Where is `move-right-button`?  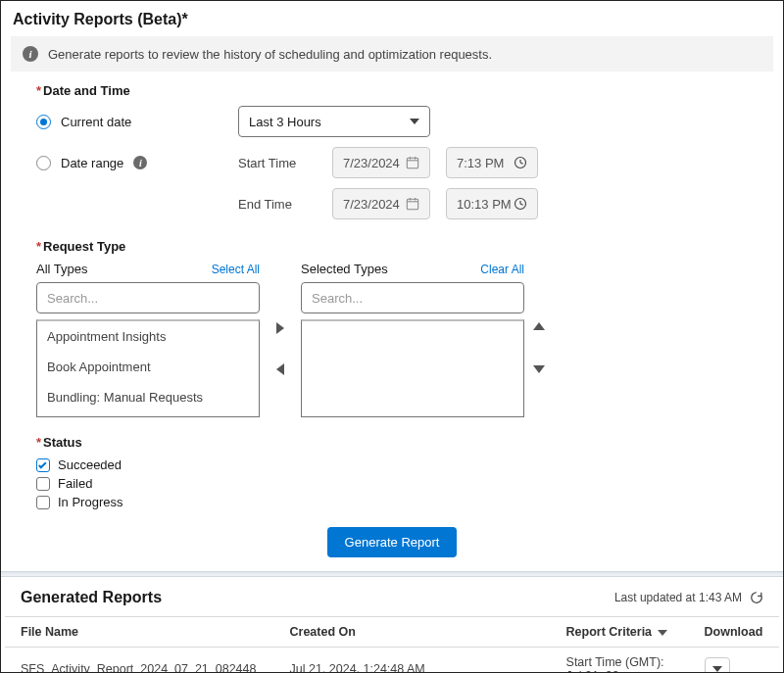 move-right-button is located at coordinates (280, 328).